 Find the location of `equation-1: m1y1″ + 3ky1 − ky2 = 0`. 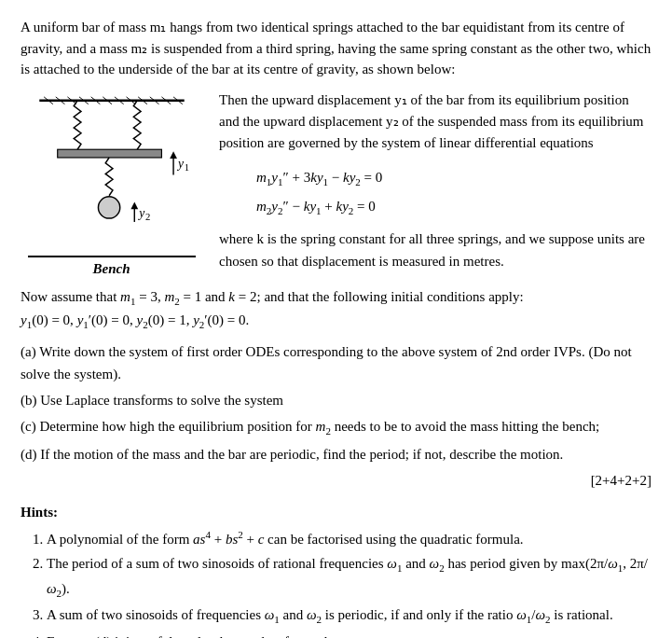

equation-1: m1y1″ + 3ky1 − ky2 = 0 is located at coordinates (454, 177).